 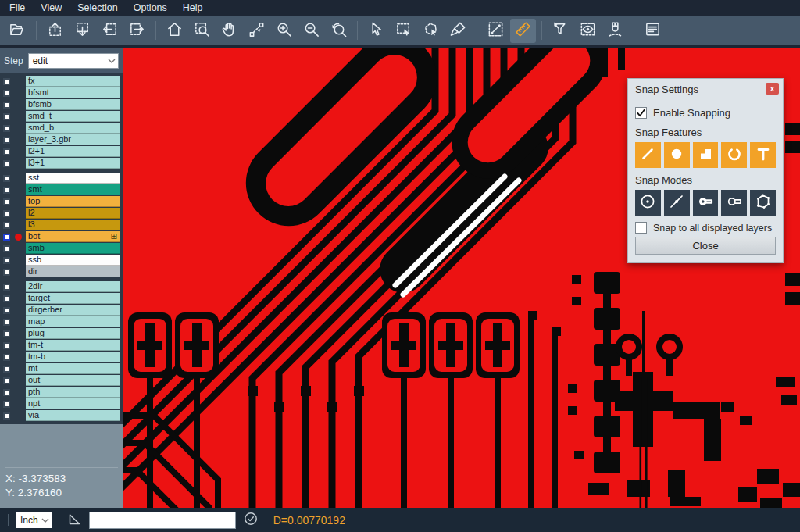 What do you see at coordinates (17, 31) in the screenshot?
I see `toolbar-open-folder-button` at bounding box center [17, 31].